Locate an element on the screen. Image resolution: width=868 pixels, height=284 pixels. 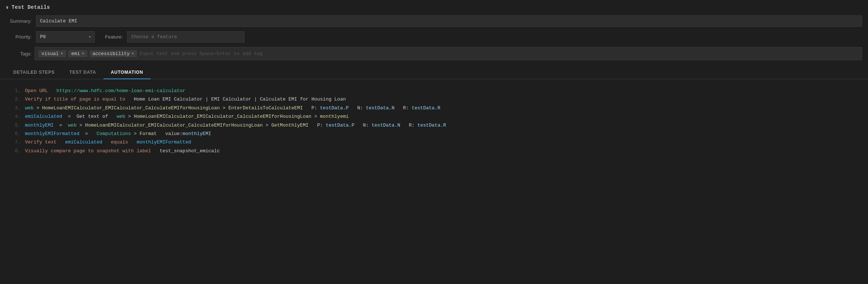
code-line: 7.Verify text emiCalculated equals month… is located at coordinates (434, 142).